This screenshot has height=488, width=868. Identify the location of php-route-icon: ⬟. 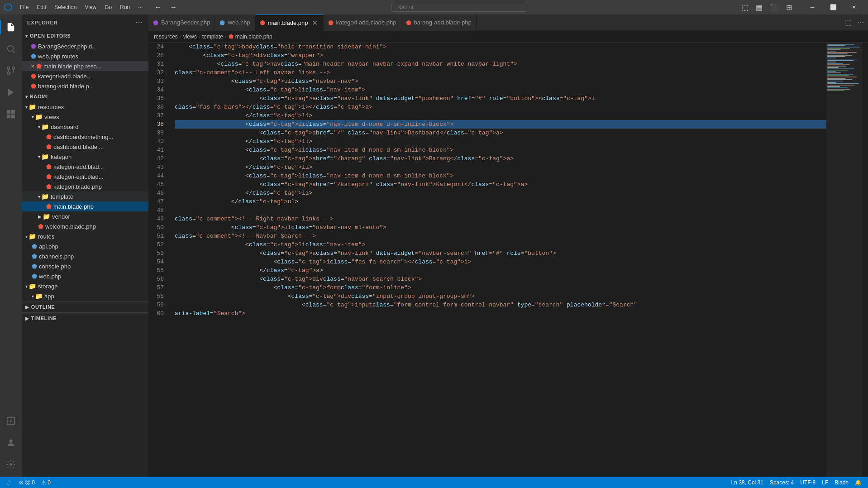
(33, 56).